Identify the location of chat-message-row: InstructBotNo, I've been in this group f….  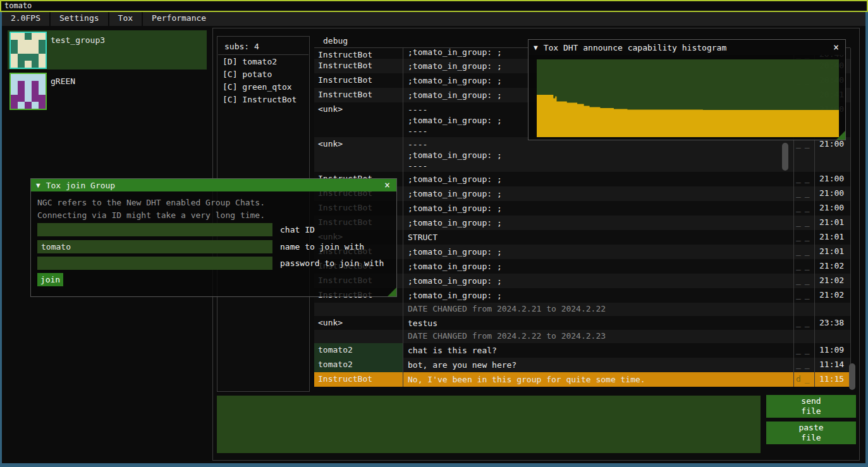
(582, 379).